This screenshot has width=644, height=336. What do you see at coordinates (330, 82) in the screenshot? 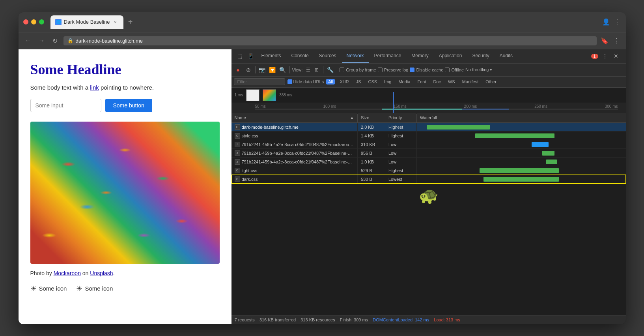
I see `all-filter-btn: All` at bounding box center [330, 82].